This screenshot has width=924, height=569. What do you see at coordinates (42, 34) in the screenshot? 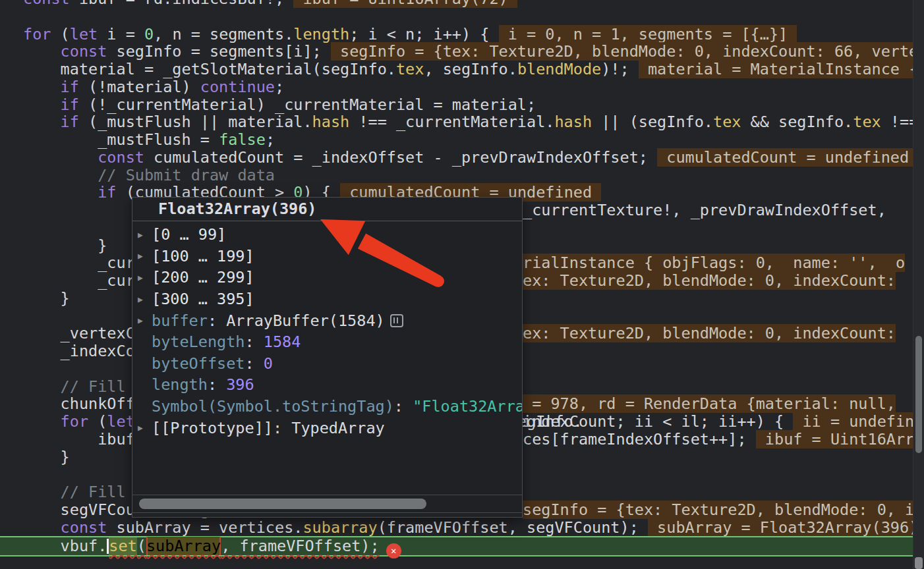
I see `code-token: for` at bounding box center [42, 34].